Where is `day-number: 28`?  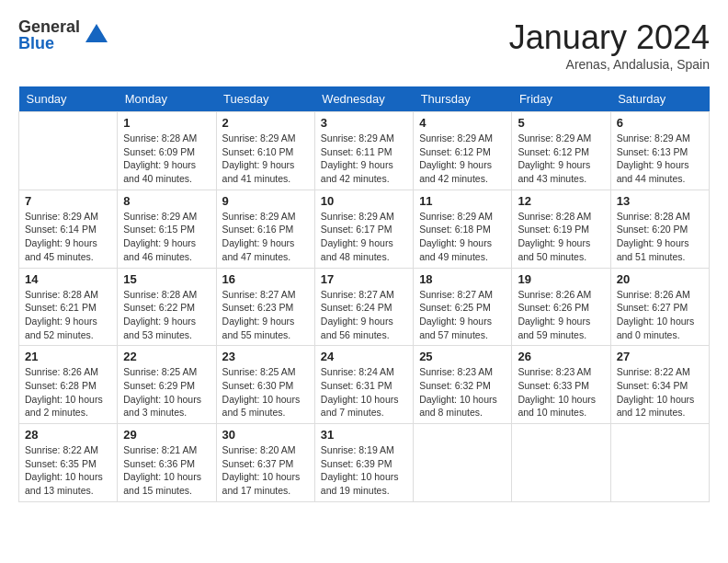 day-number: 28 is located at coordinates (68, 434).